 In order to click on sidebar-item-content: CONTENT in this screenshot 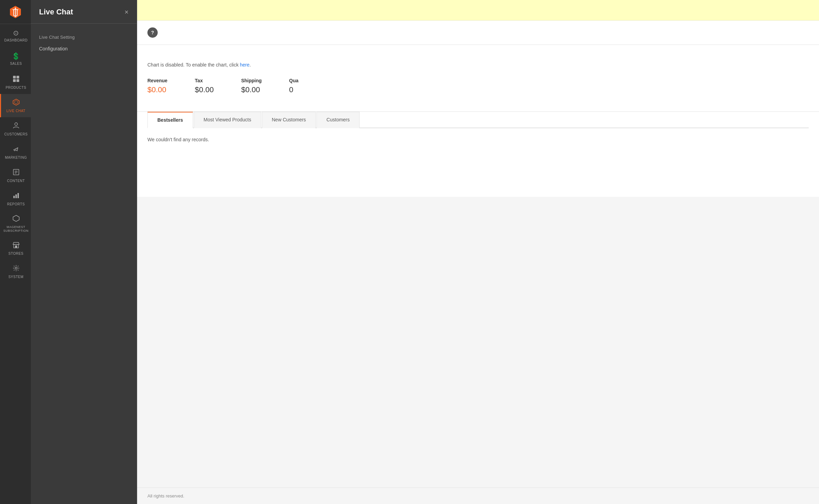, I will do `click(15, 176)`.